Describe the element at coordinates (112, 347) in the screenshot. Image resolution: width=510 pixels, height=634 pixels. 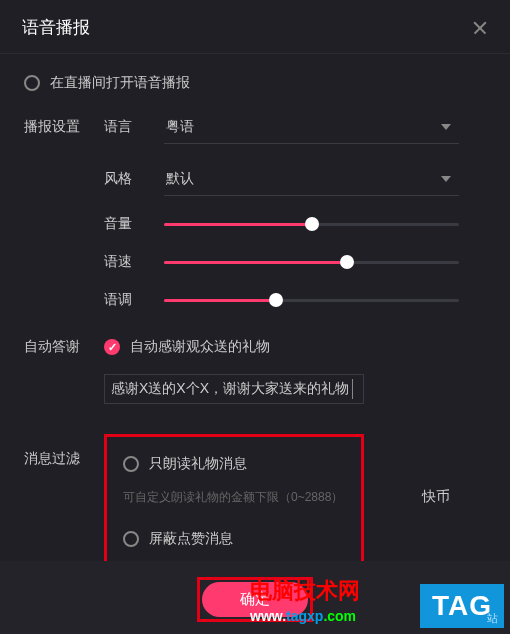
I see `checkmark-icon` at that location.